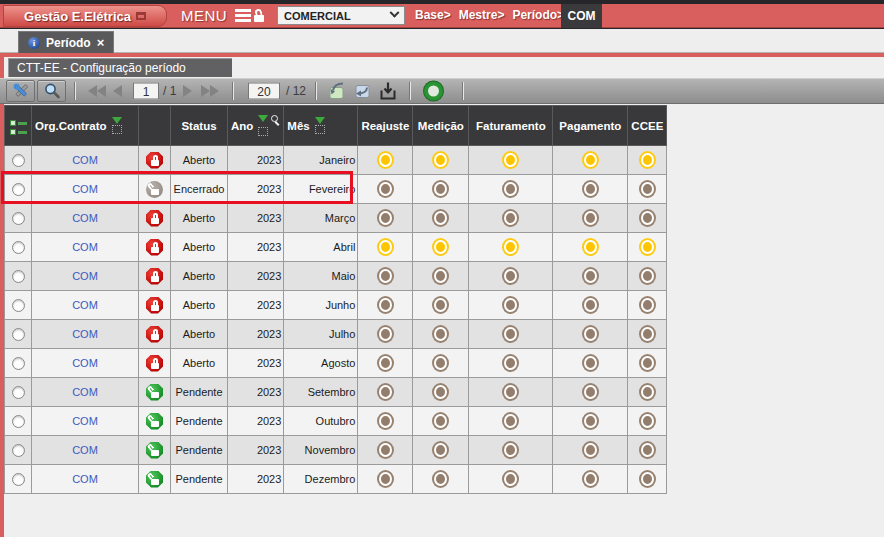 This screenshot has height=537, width=884. Describe the element at coordinates (321, 126) in the screenshot. I see `header-mes: Mês` at that location.